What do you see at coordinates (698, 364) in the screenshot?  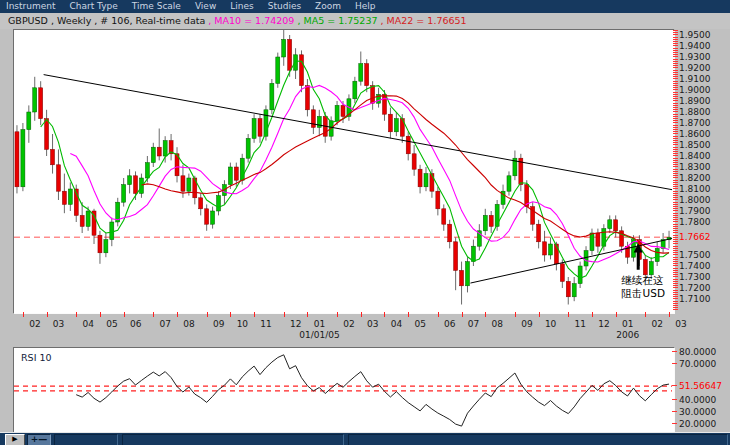 I see `rsi-axis-label: 70.0000` at bounding box center [698, 364].